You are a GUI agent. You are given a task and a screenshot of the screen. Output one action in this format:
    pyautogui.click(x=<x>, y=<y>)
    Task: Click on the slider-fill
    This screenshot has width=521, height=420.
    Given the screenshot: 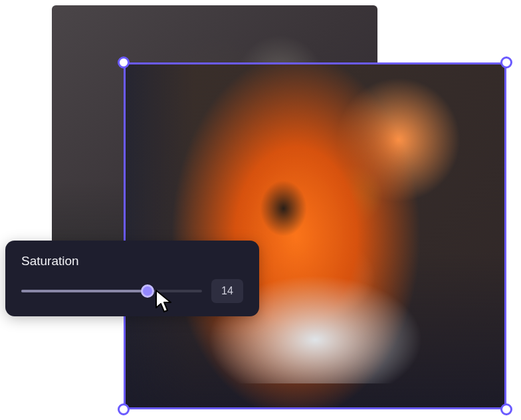 What is the action you would take?
    pyautogui.click(x=84, y=291)
    